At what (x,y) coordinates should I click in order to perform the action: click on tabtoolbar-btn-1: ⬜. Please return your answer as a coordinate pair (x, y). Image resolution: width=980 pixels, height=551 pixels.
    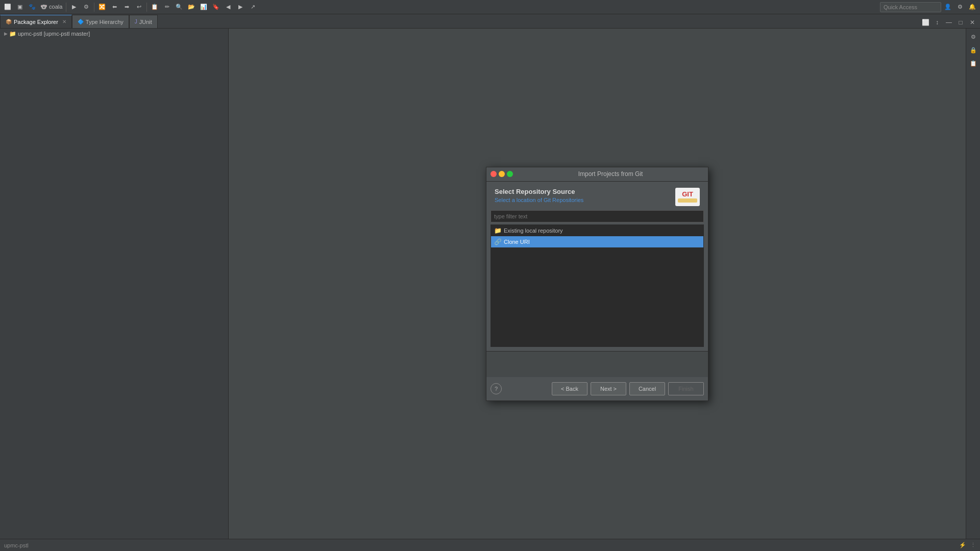
    Looking at the image, I should click on (925, 22).